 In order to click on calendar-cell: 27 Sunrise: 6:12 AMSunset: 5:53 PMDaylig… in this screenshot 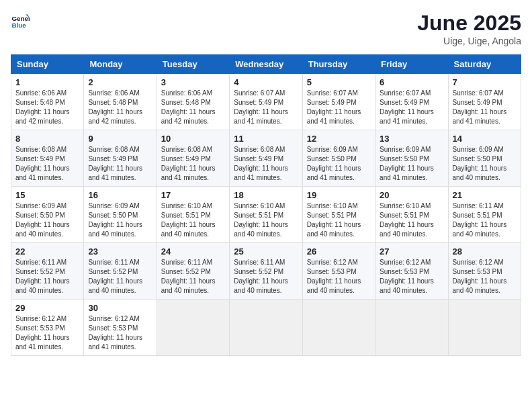, I will do `click(412, 271)`.